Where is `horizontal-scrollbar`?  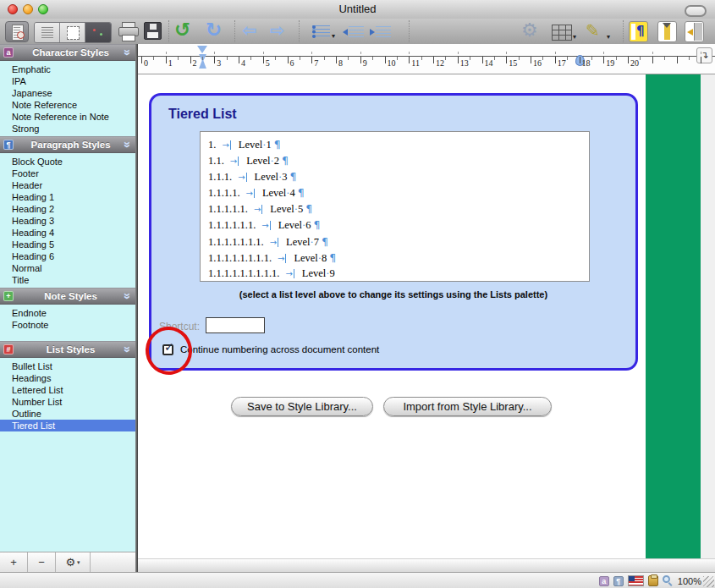
horizontal-scrollbar is located at coordinates (426, 565).